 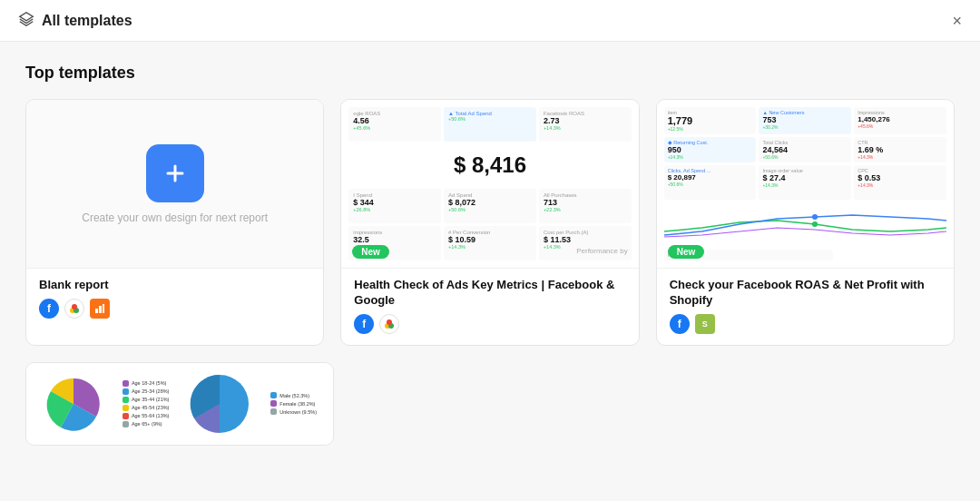 I want to click on pie-chart-right, so click(x=220, y=404).